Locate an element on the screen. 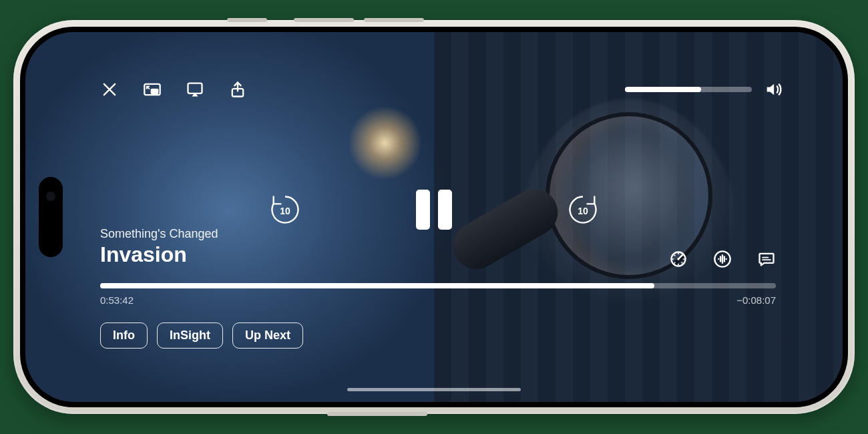 This screenshot has width=868, height=434. skip-forward-seconds: 10 is located at coordinates (583, 210).